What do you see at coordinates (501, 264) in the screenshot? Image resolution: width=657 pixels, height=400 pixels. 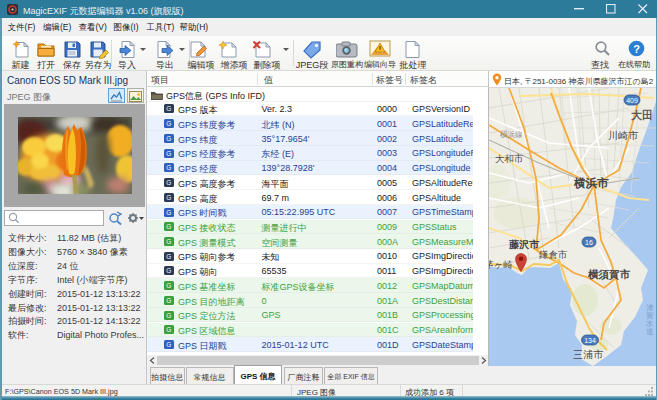 I see `svg-text: 茅ヶ崎` at bounding box center [501, 264].